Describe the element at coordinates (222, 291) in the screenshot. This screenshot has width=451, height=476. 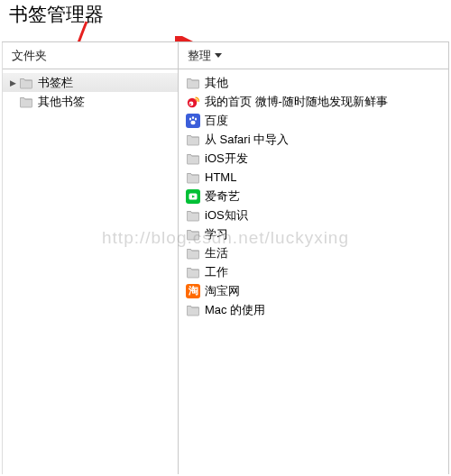
I see `bookmark-item-label: 淘宝网` at that location.